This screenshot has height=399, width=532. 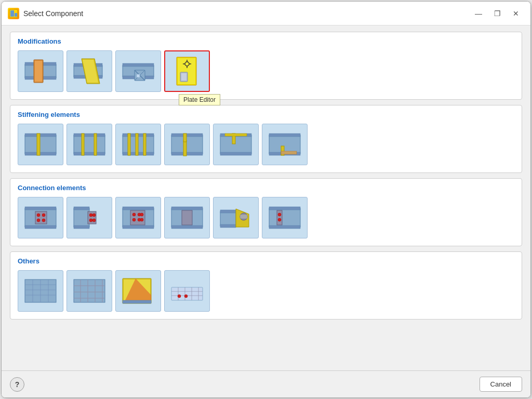 I want to click on title-bar-controls: — ❐ ✕, so click(x=497, y=14).